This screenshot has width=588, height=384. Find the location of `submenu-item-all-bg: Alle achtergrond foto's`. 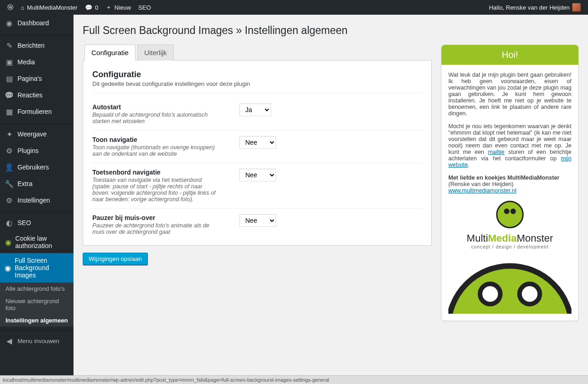

submenu-item-all-bg: Alle achtergrond foto's is located at coordinates (37, 288).